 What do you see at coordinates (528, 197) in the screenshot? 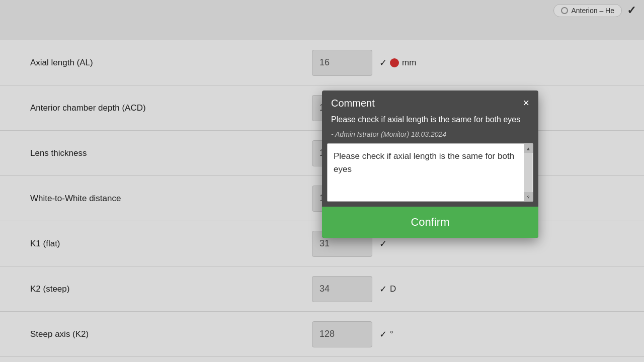
I see `resize-handle` at bounding box center [528, 197].